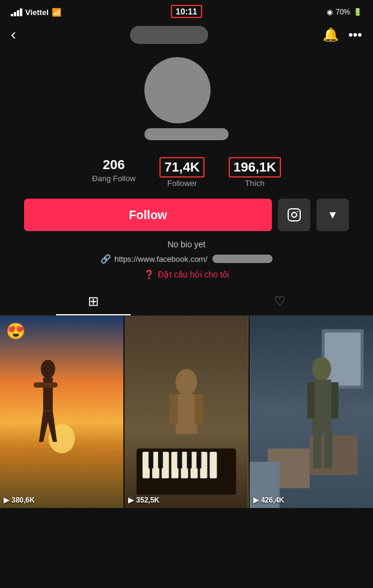 This screenshot has height=588, width=373. Describe the element at coordinates (294, 215) in the screenshot. I see `instagram-button` at that location.